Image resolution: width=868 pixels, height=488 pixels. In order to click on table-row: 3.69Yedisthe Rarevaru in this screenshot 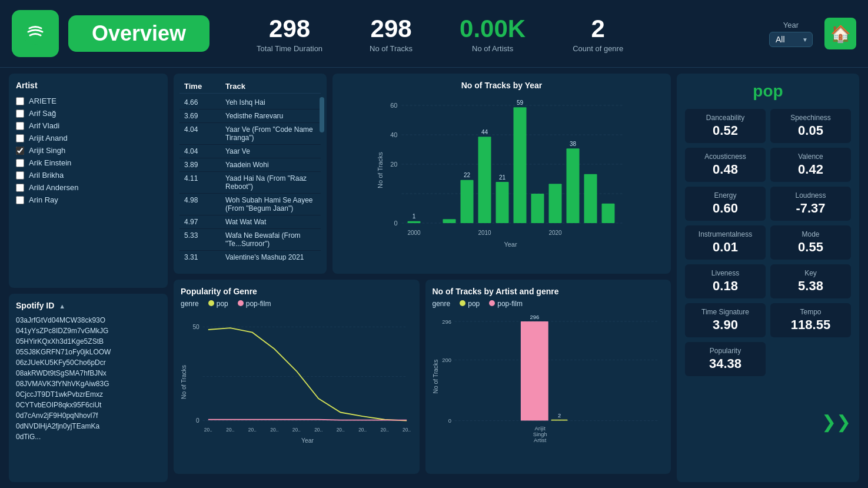, I will do `click(250, 117)`.